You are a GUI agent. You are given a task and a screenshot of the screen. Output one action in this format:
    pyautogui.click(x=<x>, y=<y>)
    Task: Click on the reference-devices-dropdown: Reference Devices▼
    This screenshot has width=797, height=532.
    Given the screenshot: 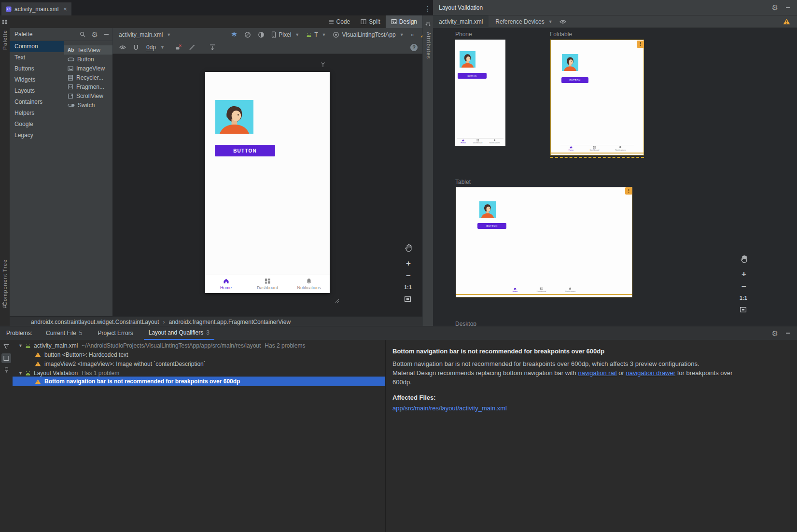 What is the action you would take?
    pyautogui.click(x=524, y=22)
    